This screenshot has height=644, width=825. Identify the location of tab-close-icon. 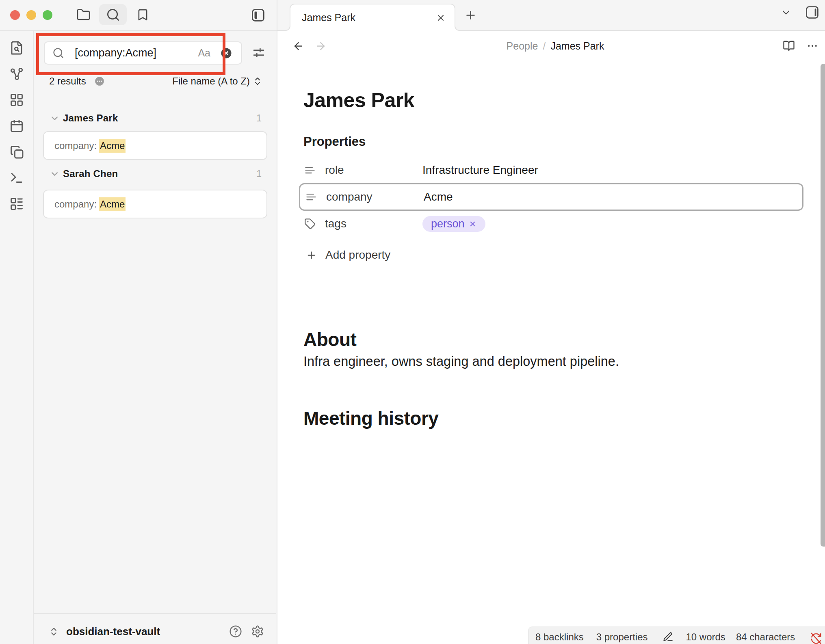
(441, 18).